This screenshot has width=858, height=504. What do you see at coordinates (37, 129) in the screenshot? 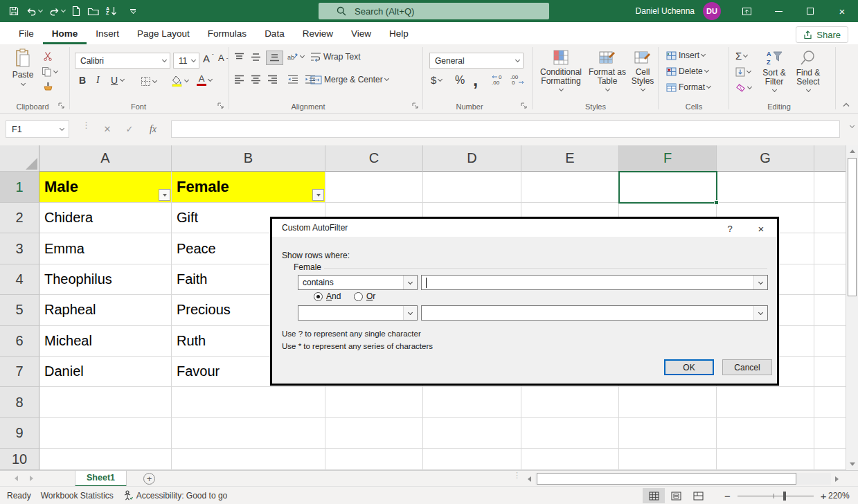
I see `name-box: F1` at bounding box center [37, 129].